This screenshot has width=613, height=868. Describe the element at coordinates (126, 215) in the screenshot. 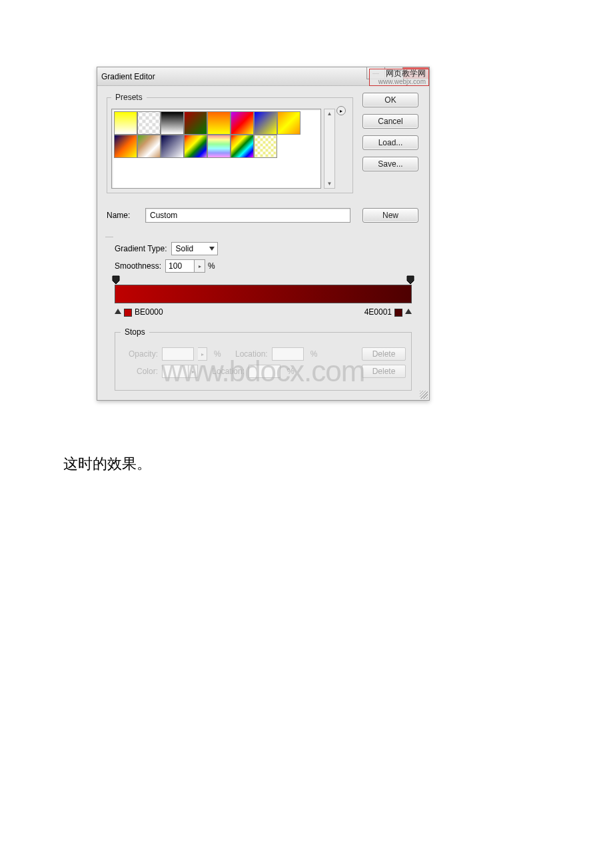

I see `name-label: Name:` at that location.